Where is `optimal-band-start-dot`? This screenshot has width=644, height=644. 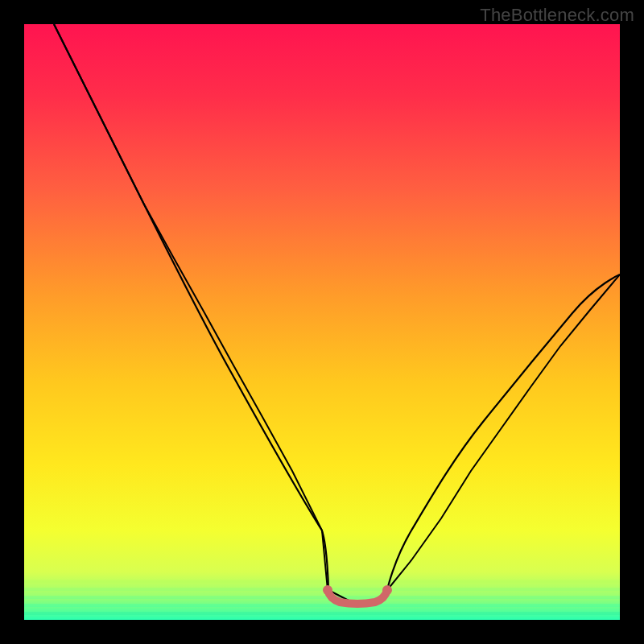 optimal-band-start-dot is located at coordinates (328, 590).